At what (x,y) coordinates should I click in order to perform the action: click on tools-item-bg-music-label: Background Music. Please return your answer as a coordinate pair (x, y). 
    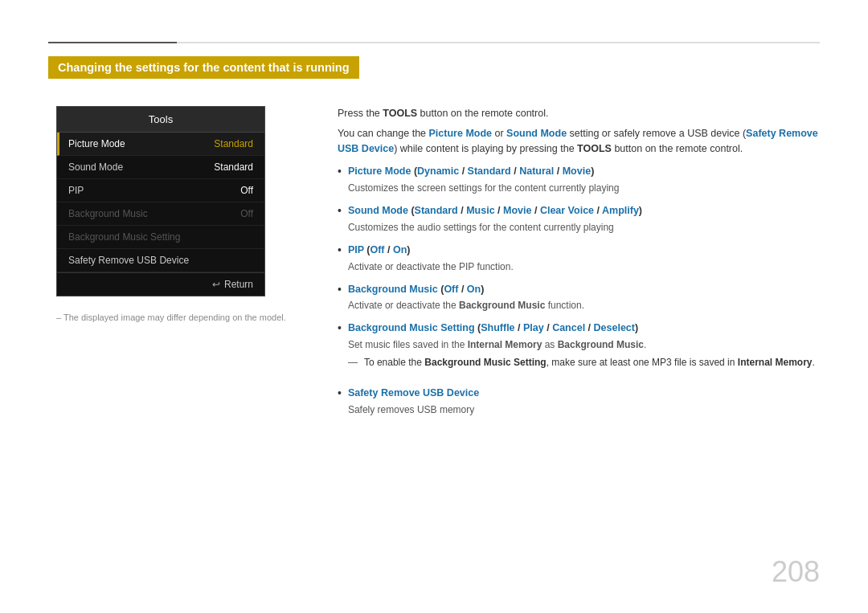
    Looking at the image, I should click on (108, 214).